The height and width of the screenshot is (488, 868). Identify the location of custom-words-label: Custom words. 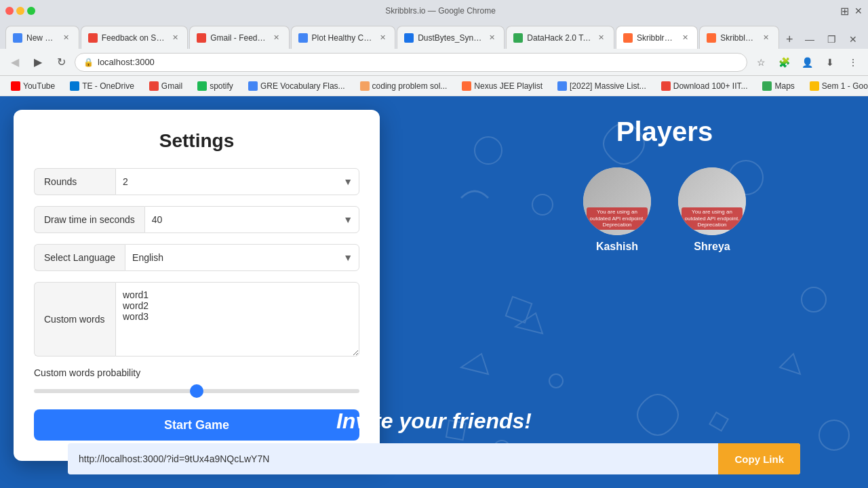
(75, 319).